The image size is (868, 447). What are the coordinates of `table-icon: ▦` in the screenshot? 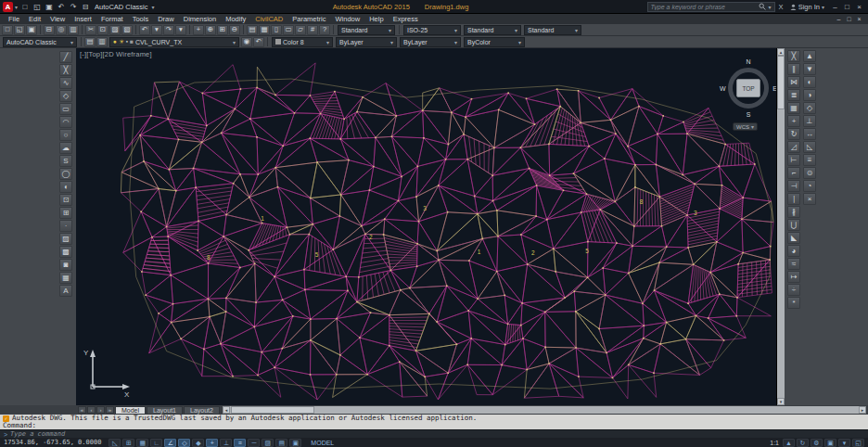 It's located at (66, 278).